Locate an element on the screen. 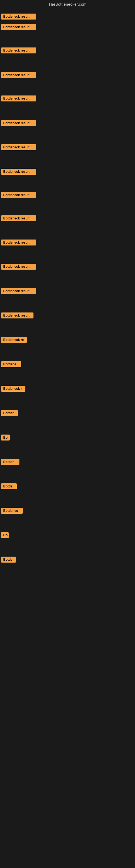 This screenshot has height=868, width=135. bottleneck-badge: Bottler is located at coordinates (9, 413).